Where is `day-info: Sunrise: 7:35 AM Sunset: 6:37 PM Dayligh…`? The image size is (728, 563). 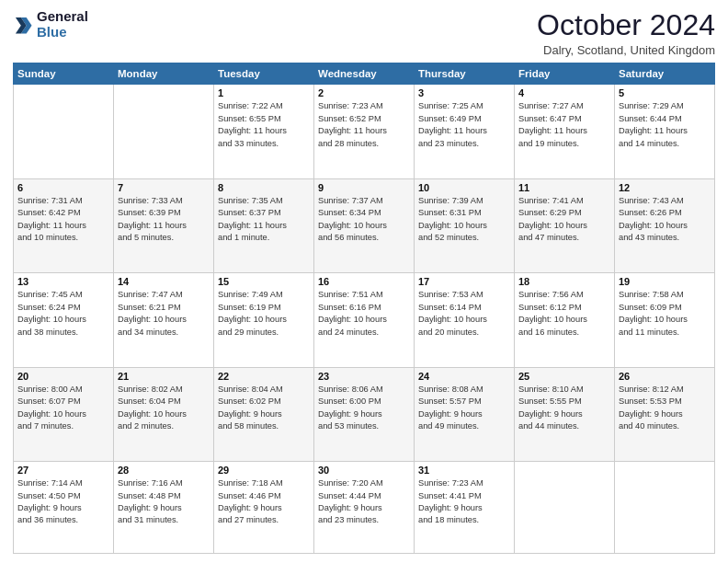 day-info: Sunrise: 7:35 AM Sunset: 6:37 PM Dayligh… is located at coordinates (264, 220).